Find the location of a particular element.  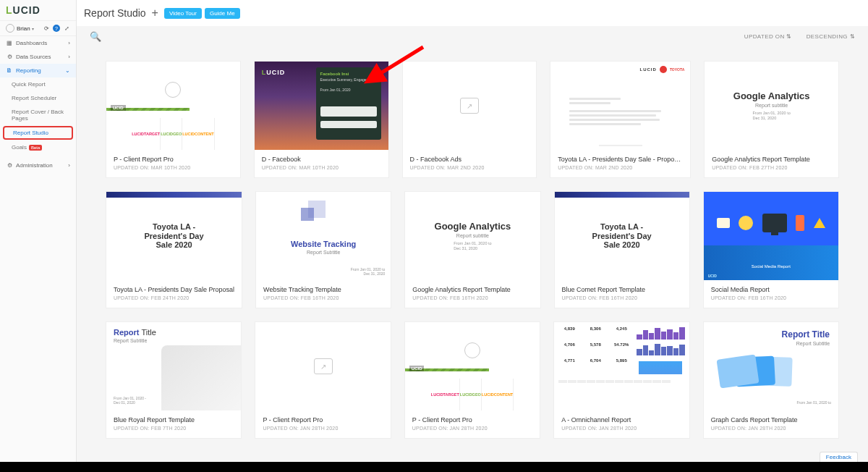

card-subtitle: UPDATED ON: FEB 27TH 2020 is located at coordinates (771, 168).